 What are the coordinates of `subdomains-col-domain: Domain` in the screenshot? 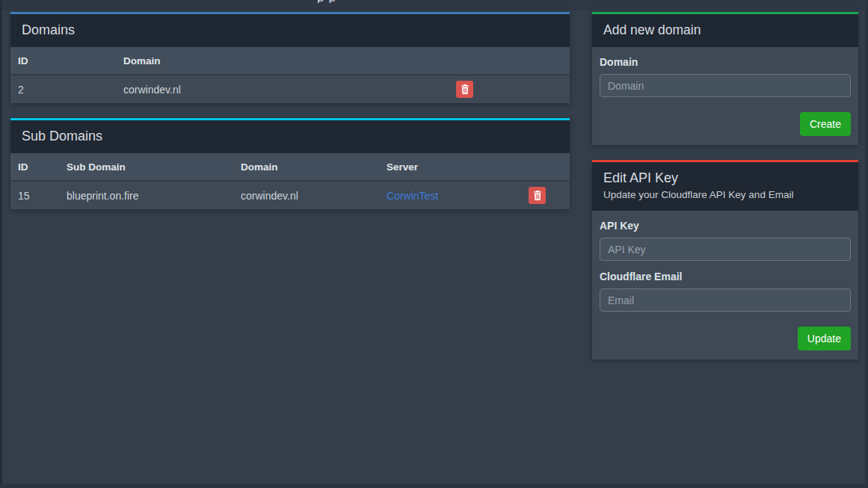 It's located at (307, 167).